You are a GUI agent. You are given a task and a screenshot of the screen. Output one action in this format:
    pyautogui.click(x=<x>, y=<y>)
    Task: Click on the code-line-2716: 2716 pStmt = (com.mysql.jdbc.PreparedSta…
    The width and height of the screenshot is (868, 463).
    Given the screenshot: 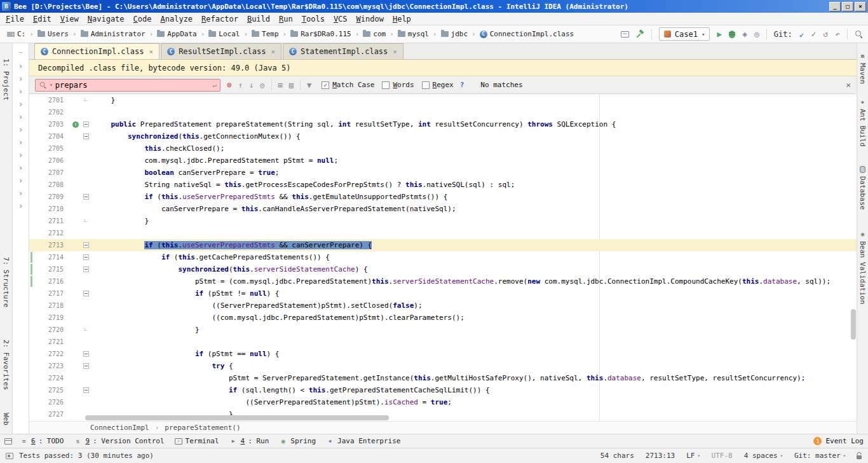 What is the action you would take?
    pyautogui.click(x=443, y=281)
    